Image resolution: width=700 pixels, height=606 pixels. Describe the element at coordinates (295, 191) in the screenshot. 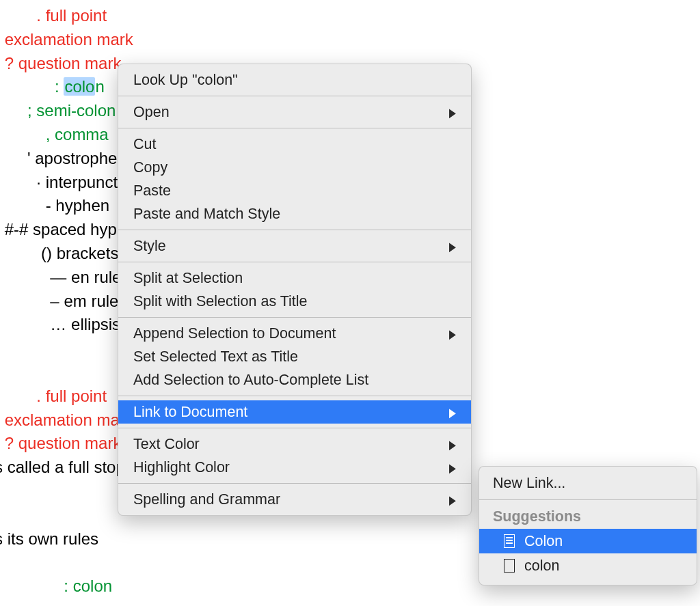

I see `menu-paste: Paste` at that location.